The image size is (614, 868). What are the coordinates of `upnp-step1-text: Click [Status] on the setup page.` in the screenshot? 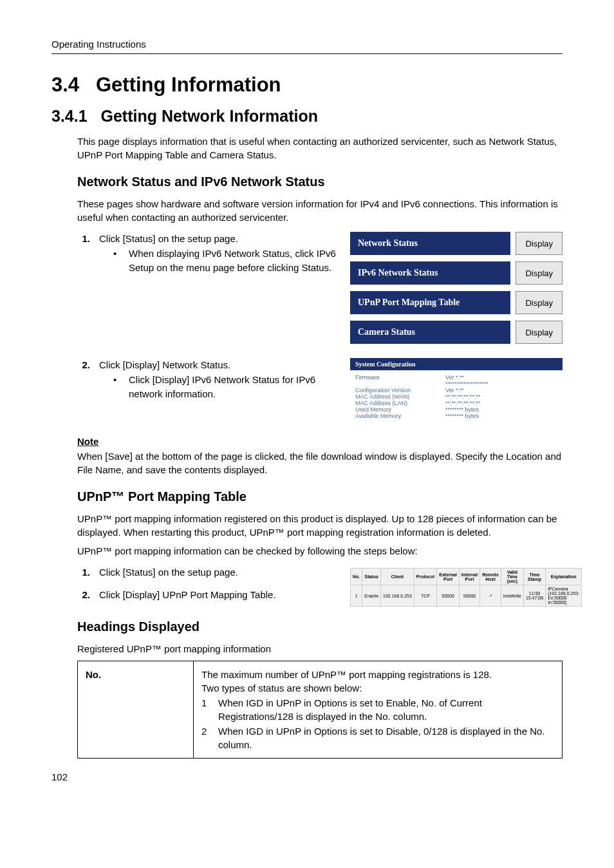 It's located at (169, 573).